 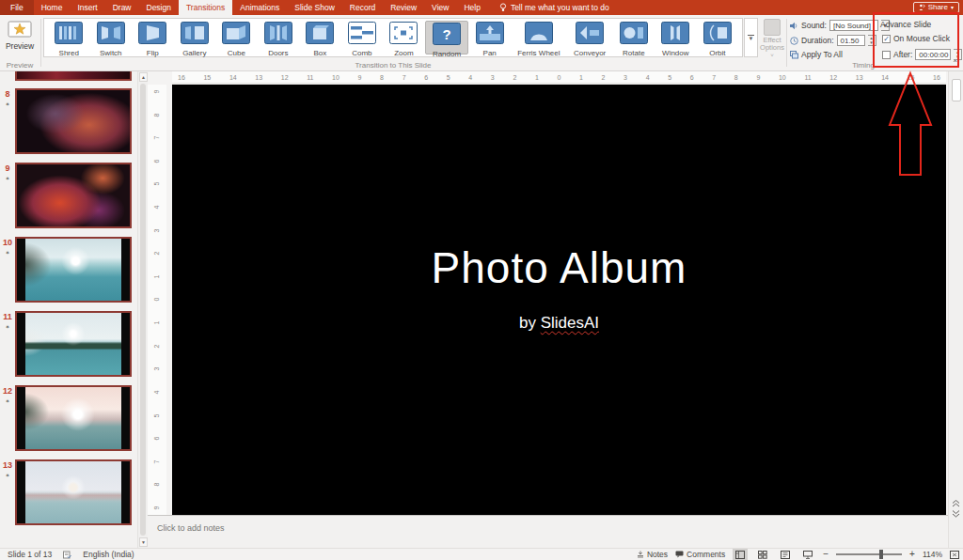 I want to click on menu-tab-animations: Animations, so click(x=260, y=8).